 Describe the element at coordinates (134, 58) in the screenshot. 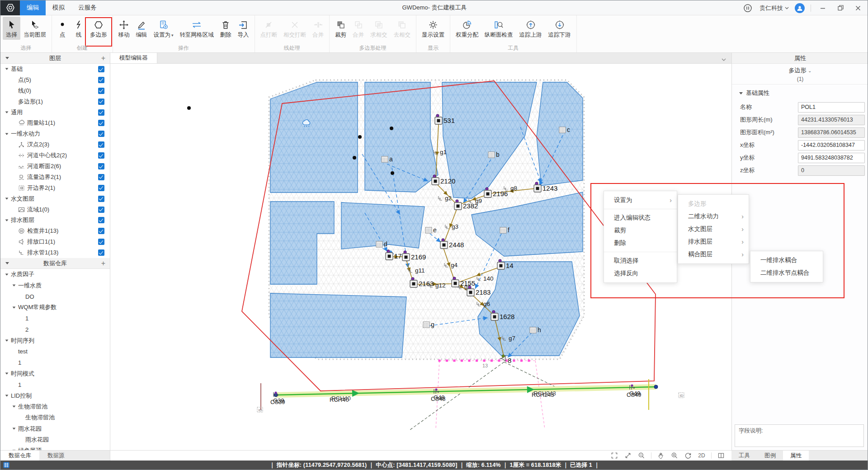

I see `tab-model-editor: 模型编辑器` at that location.